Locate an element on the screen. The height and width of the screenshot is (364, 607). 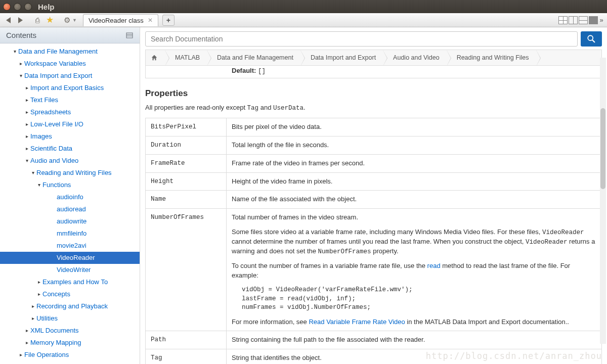
sidebar-collapse-icon is located at coordinates (129, 35).